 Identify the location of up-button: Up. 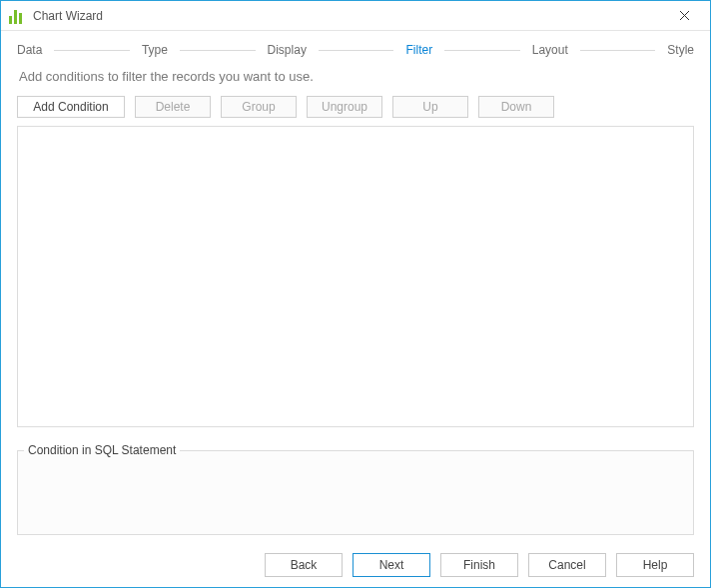
(430, 107).